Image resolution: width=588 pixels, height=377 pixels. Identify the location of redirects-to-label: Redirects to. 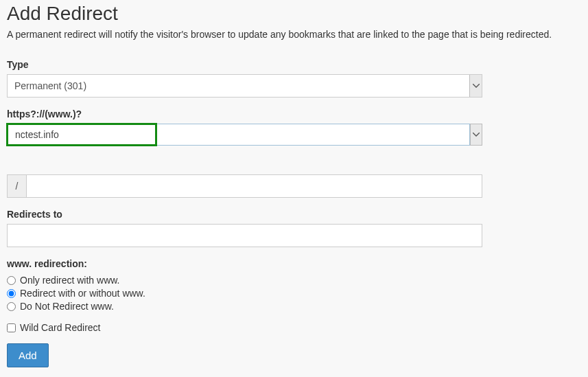
(294, 214).